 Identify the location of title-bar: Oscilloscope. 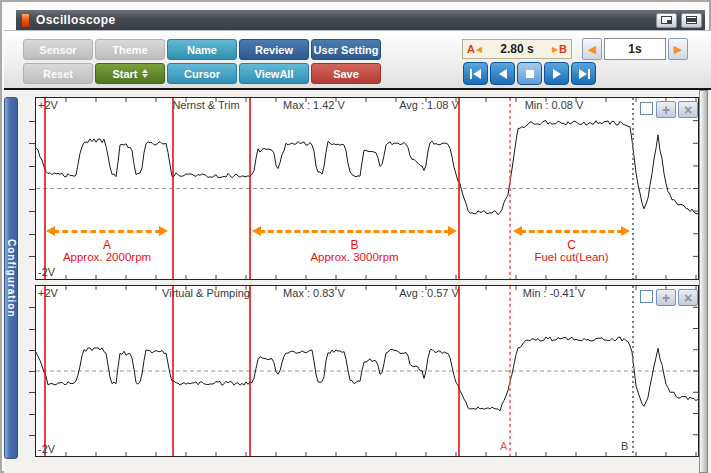
(360, 20).